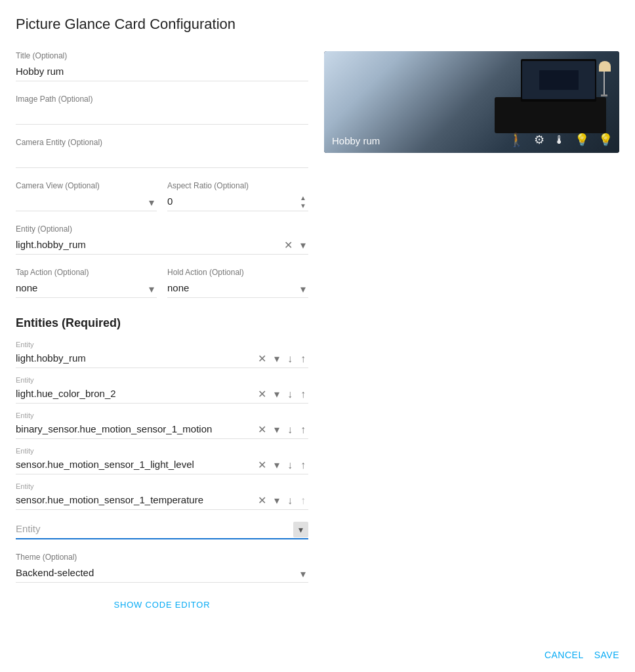 The height and width of the screenshot is (672, 635). What do you see at coordinates (472, 102) in the screenshot?
I see `preview-card: Hobby rum 🚶 ⚙ 🌡 💡 💡` at bounding box center [472, 102].